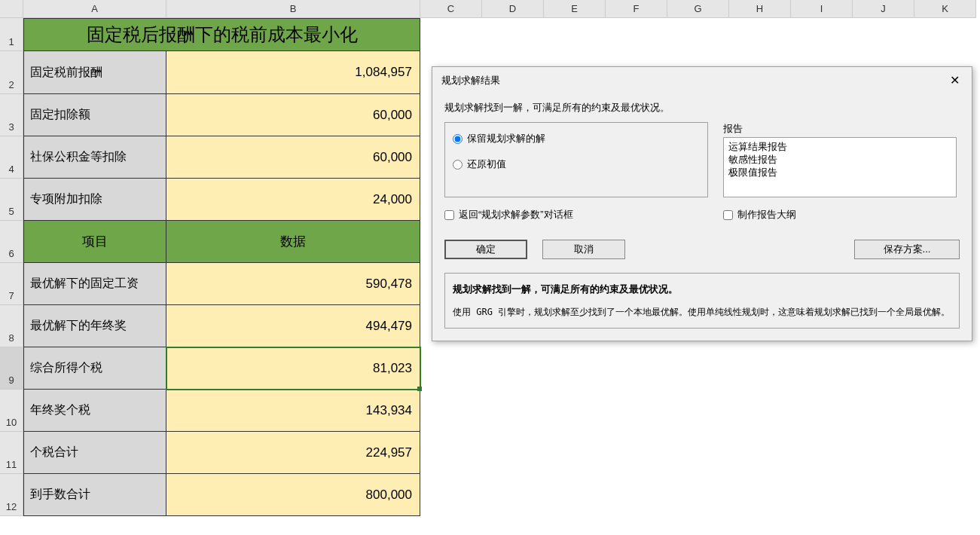 The height and width of the screenshot is (535, 980). Describe the element at coordinates (95, 326) in the screenshot. I see `cell-A8: 最优解下的年终奖` at that location.